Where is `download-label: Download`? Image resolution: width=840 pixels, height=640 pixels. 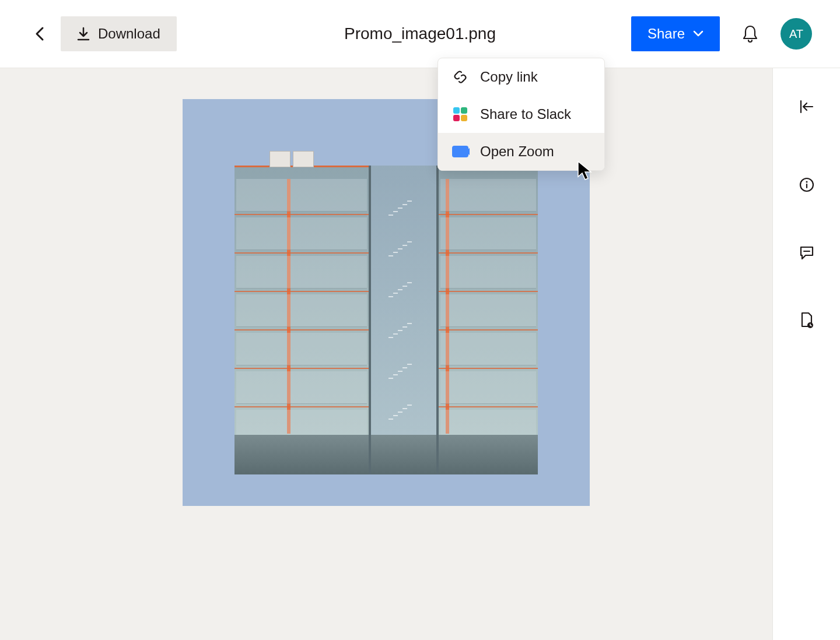 download-label: Download is located at coordinates (130, 34).